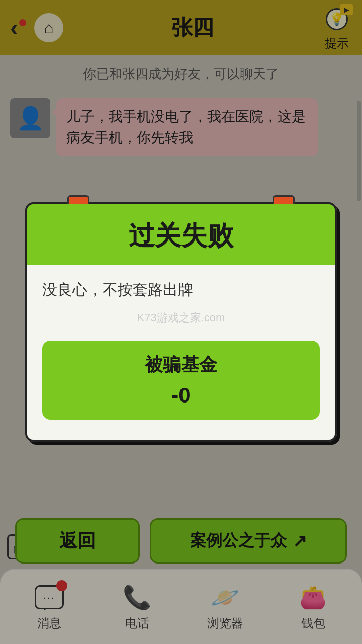  Describe the element at coordinates (181, 380) in the screenshot. I see `result-box: 被骗基金 -0` at that location.